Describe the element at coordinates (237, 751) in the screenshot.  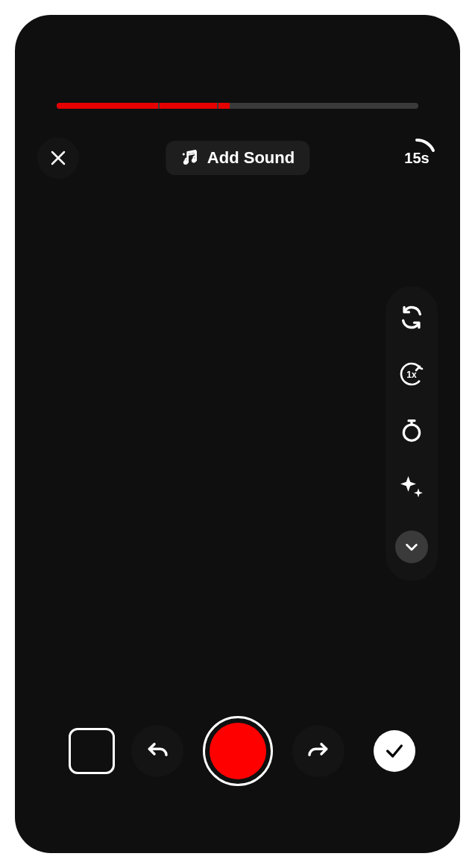
I see `bottom-controls` at that location.